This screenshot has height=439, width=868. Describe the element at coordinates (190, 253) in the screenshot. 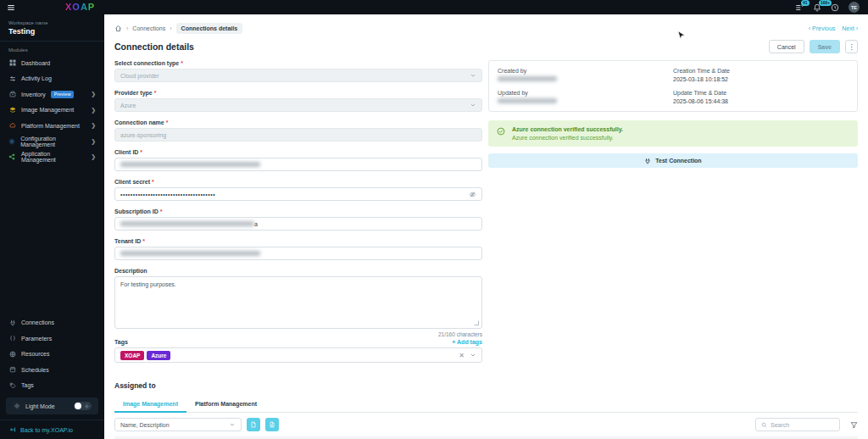

I see `redacted-value` at that location.